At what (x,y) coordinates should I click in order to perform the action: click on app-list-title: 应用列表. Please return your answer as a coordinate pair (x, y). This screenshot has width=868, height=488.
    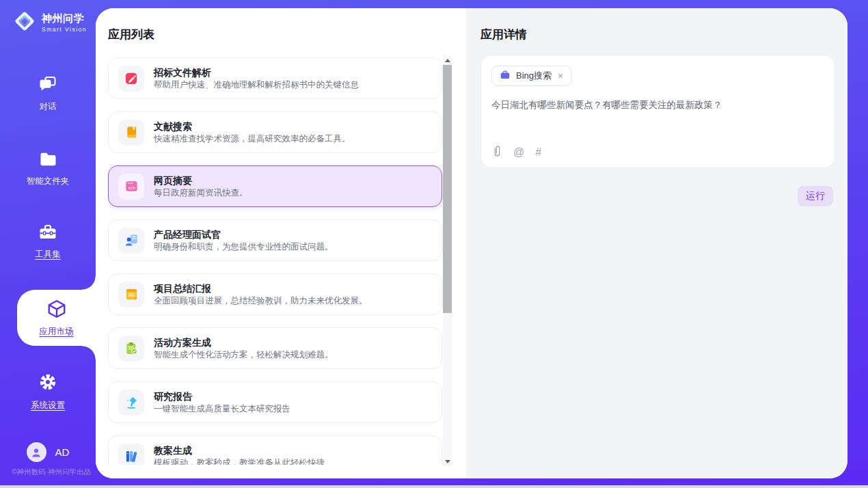
    Looking at the image, I should click on (131, 34).